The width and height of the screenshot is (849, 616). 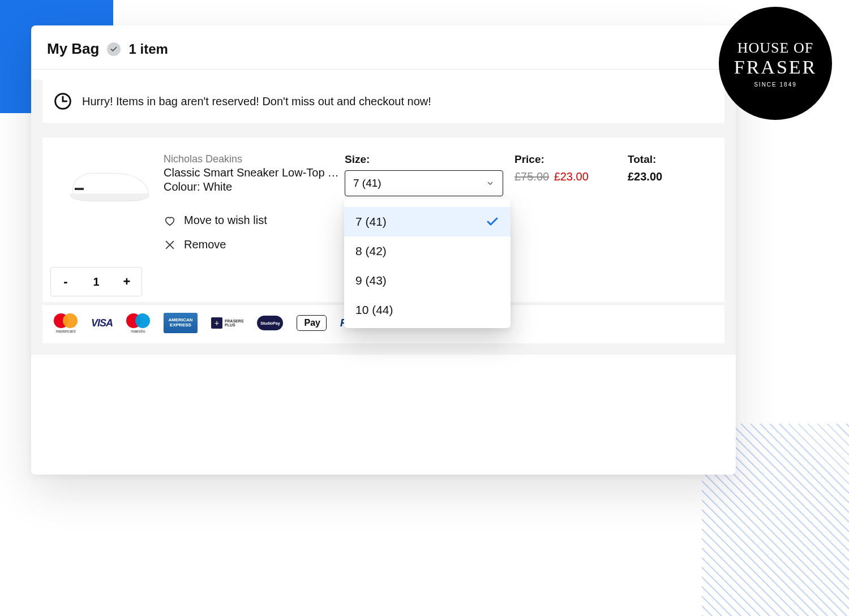 What do you see at coordinates (234, 321) in the screenshot?
I see `frasers-label1: FRASERS` at bounding box center [234, 321].